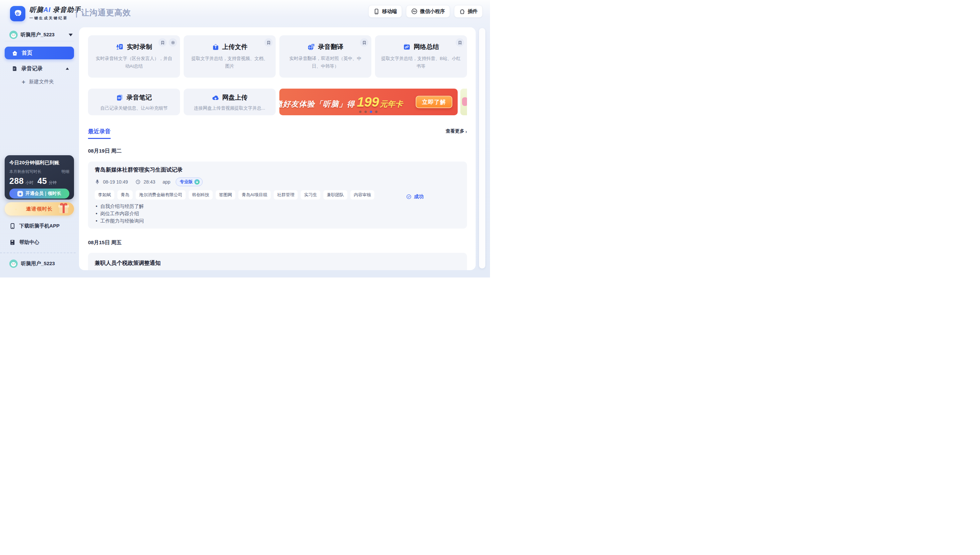 This screenshot has width=980, height=555. Describe the element at coordinates (391, 104) in the screenshot. I see `promo-suffix: 元年卡` at that location.